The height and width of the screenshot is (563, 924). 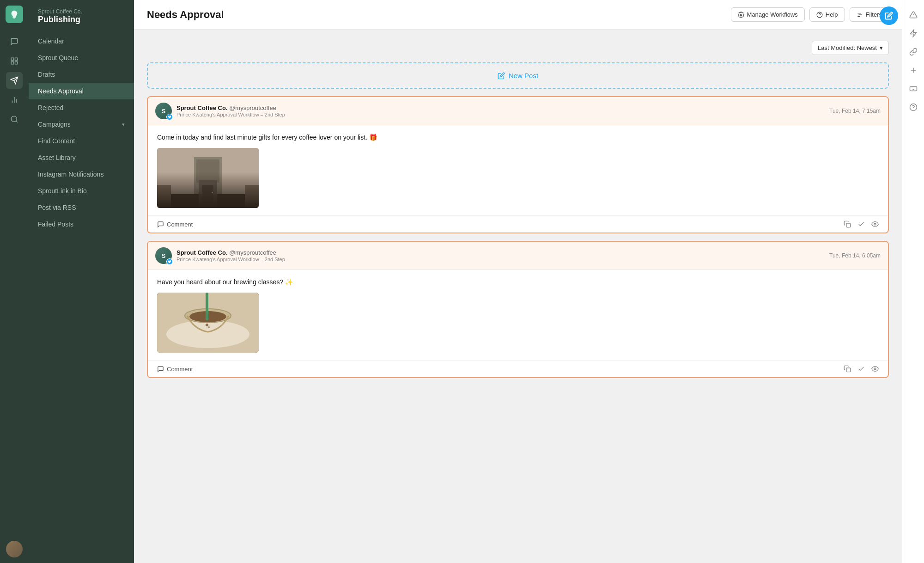 I want to click on coffee-shop-illustration, so click(x=208, y=178).